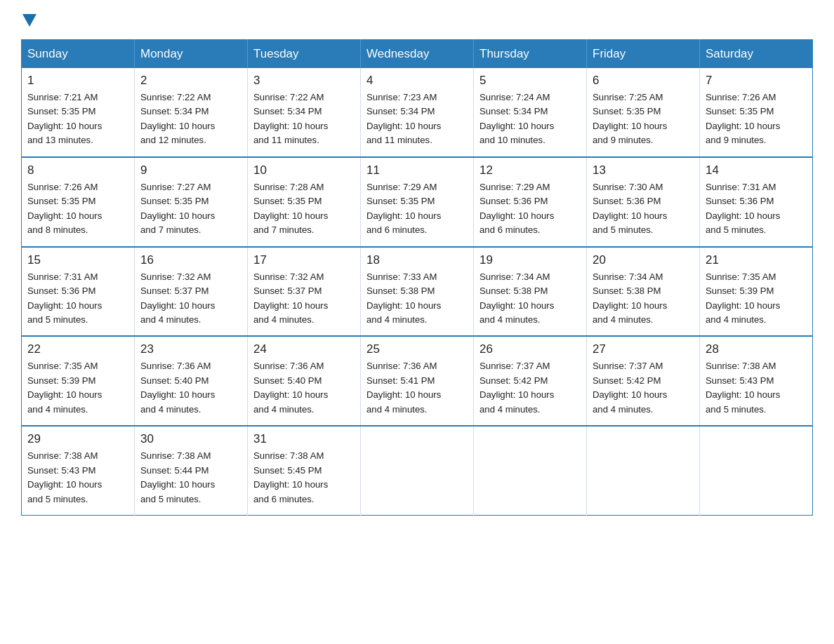 This screenshot has height=644, width=834. What do you see at coordinates (417, 260) in the screenshot?
I see `day-number: 18` at bounding box center [417, 260].